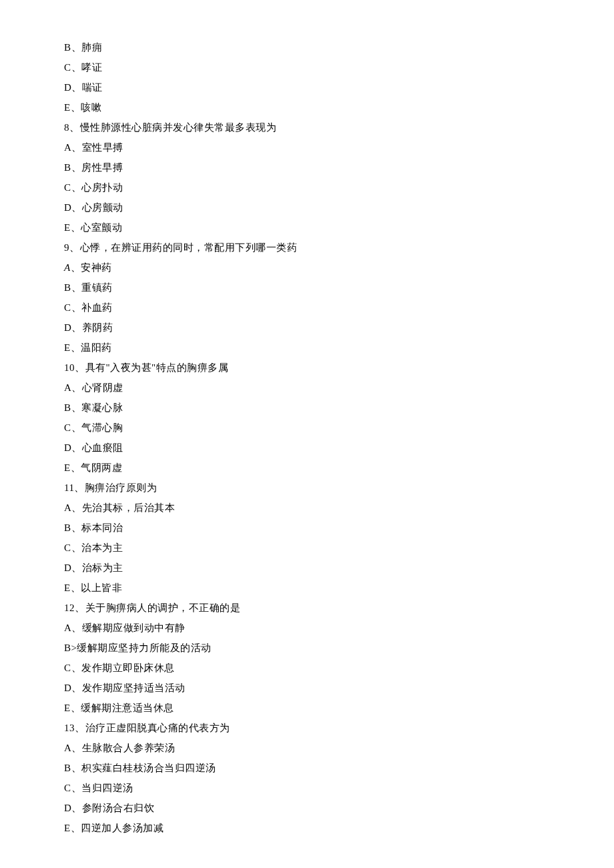 This screenshot has height=868, width=614. What do you see at coordinates (319, 748) in the screenshot?
I see `text-line: A、生脉散合人参养荣汤` at bounding box center [319, 748].